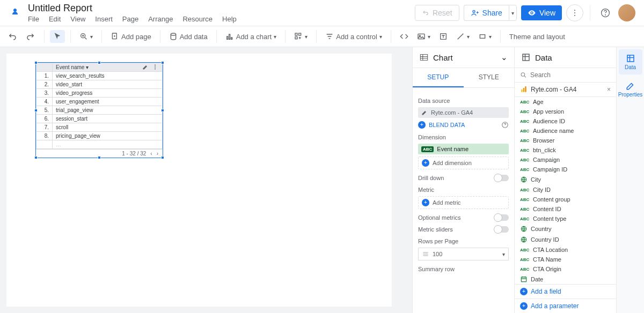  I want to click on document-title: Untitled Report, so click(221, 9).